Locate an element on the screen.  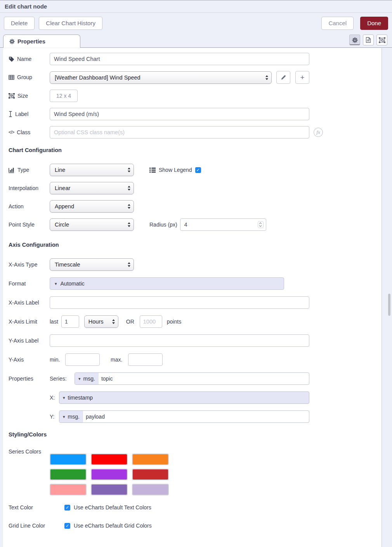
x-prefix-value: timestamp is located at coordinates (81, 398).